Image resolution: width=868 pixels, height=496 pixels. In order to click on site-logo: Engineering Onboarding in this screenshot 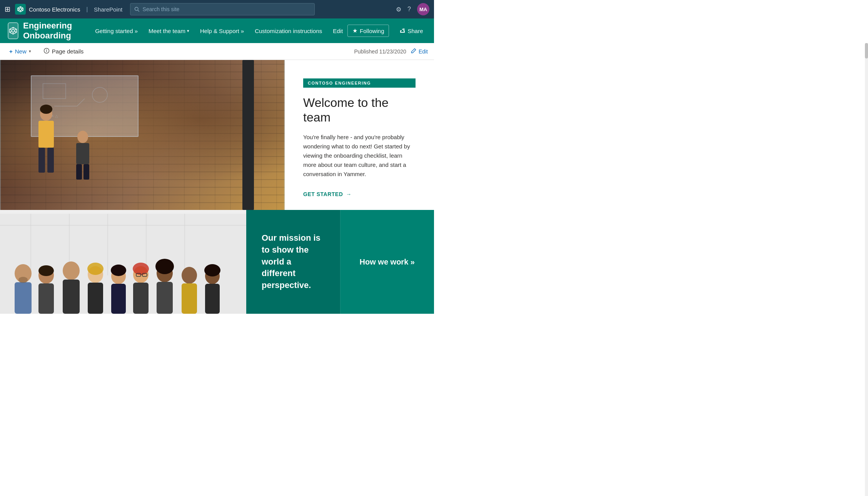, I will do `click(43, 31)`.